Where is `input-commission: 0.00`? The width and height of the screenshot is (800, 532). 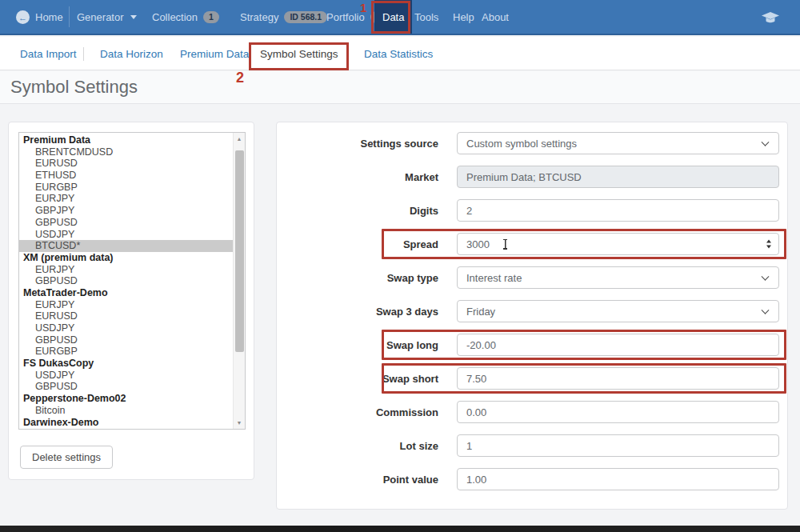
input-commission: 0.00 is located at coordinates (618, 412).